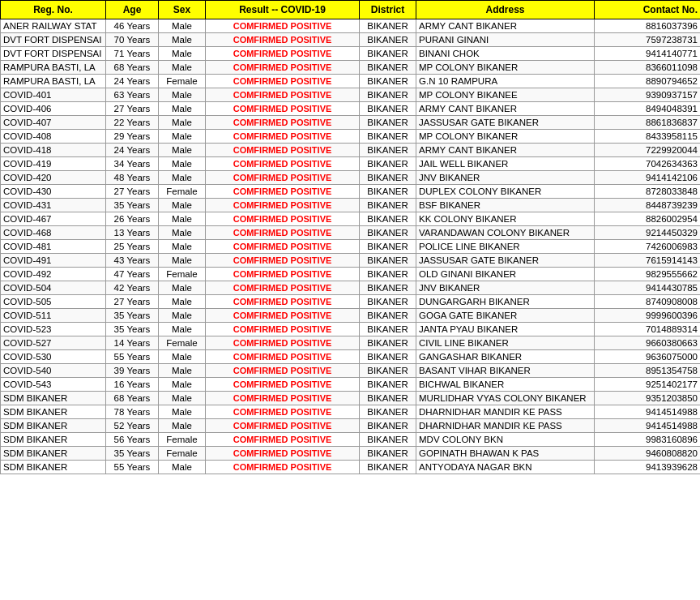 This screenshot has width=700, height=600. Describe the element at coordinates (351, 96) in the screenshot. I see `table-row: COVID-40163 YearsMaleCOMFIRMED POSITIVEB…` at that location.